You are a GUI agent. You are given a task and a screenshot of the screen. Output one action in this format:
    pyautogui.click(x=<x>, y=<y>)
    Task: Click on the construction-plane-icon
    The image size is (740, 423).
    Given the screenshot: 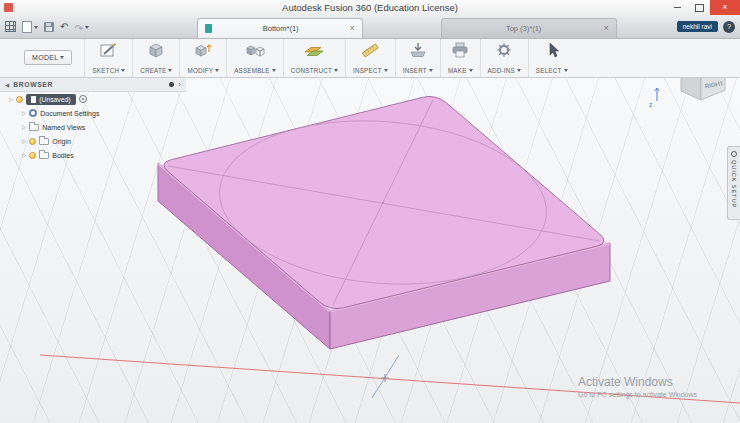 What is the action you would take?
    pyautogui.click(x=314, y=50)
    